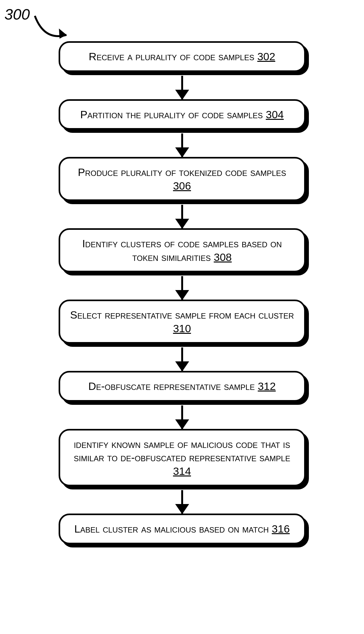 The height and width of the screenshot is (634, 364). I want to click on flow-step-ref: 308, so click(223, 257).